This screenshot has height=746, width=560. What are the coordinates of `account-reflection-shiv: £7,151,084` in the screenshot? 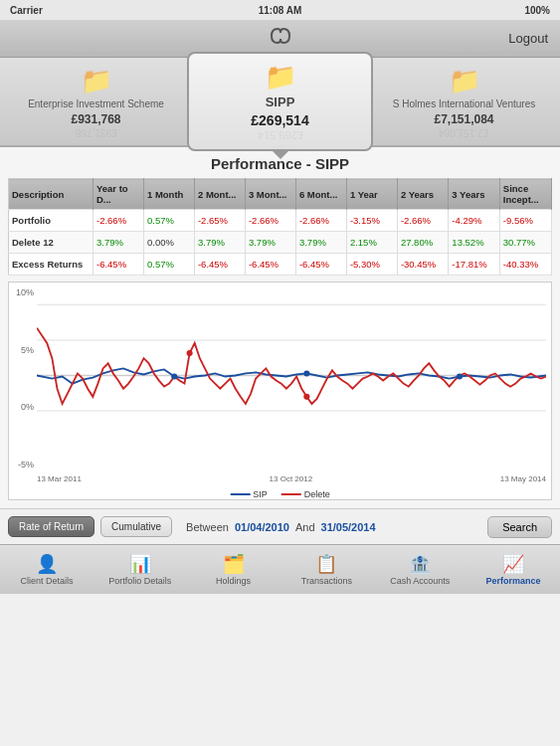 It's located at (464, 133).